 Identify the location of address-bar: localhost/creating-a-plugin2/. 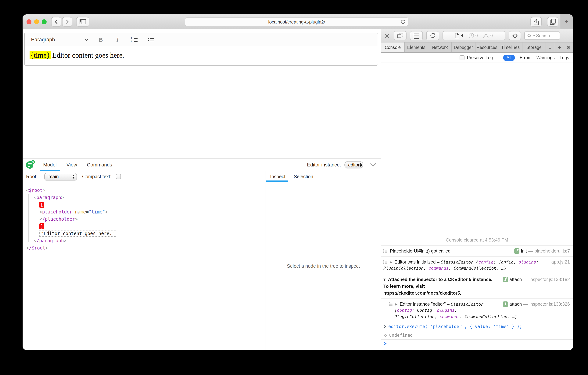
(297, 22).